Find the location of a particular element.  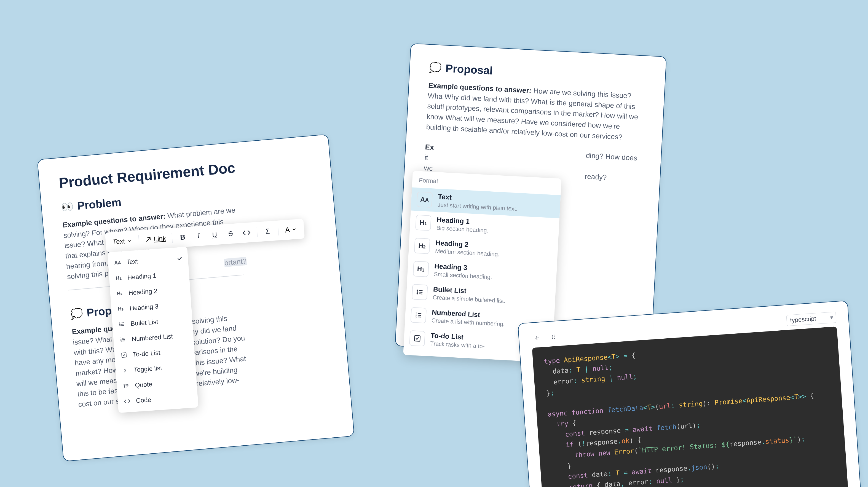

underline-button: U is located at coordinates (215, 235).